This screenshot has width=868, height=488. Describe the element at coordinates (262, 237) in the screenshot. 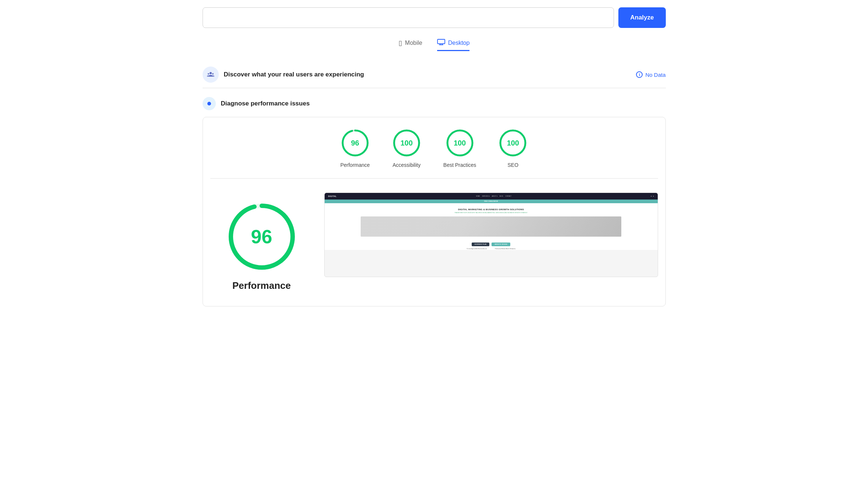

I see `big-score-value: 96` at that location.